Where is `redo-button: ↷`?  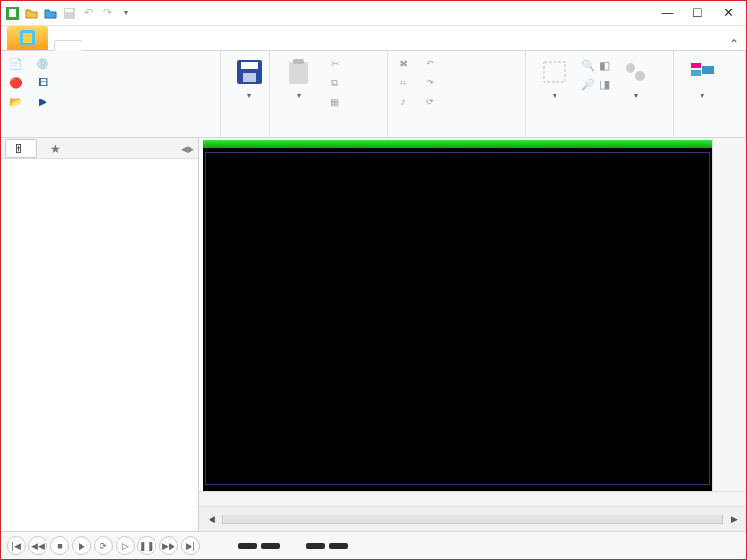
redo-button: ↷ is located at coordinates (431, 82).